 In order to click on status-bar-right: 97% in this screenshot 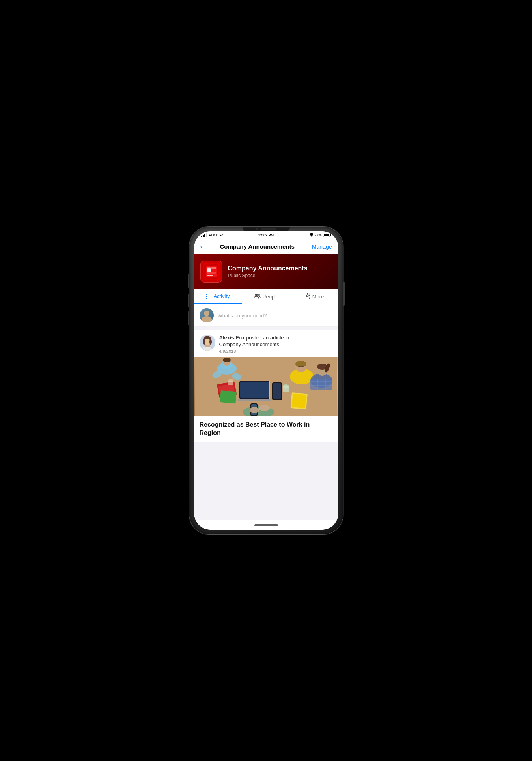, I will do `click(320, 235)`.